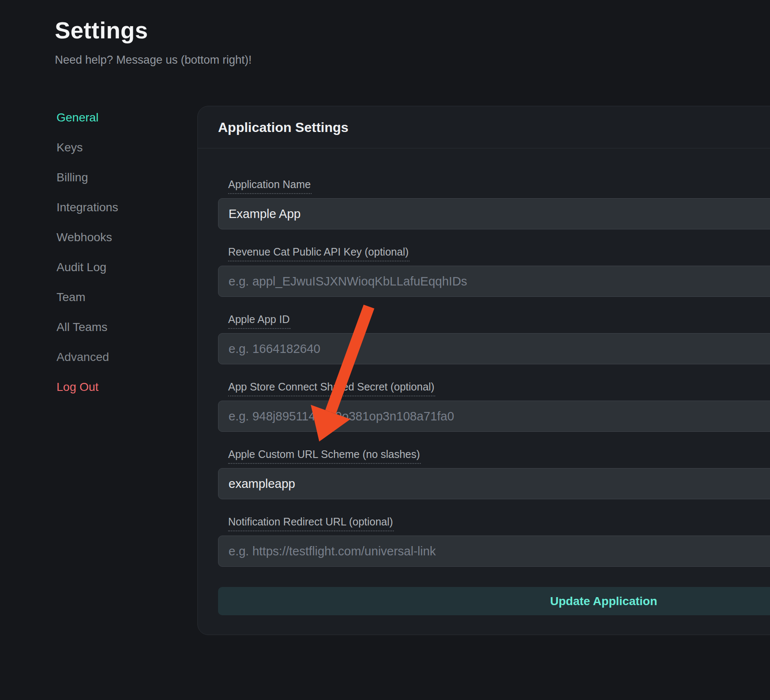 Image resolution: width=770 pixels, height=700 pixels. I want to click on sidebar-item-all-teams: All Teams, so click(120, 327).